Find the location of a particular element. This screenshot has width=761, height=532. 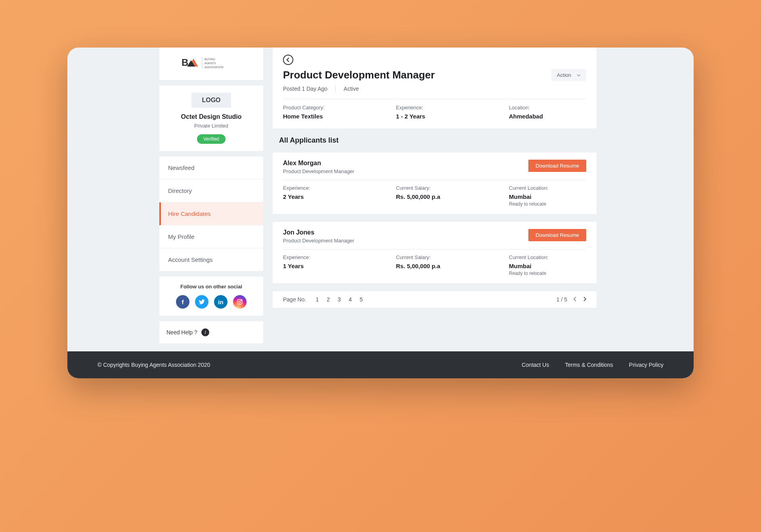

category-value: Home Textiles is located at coordinates (322, 116).